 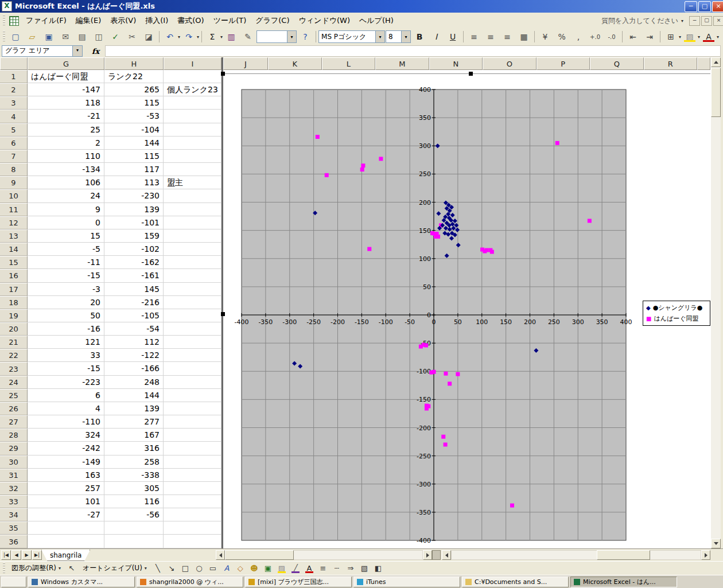 What do you see at coordinates (705, 7) in the screenshot?
I see `restore-button: ▢` at bounding box center [705, 7].